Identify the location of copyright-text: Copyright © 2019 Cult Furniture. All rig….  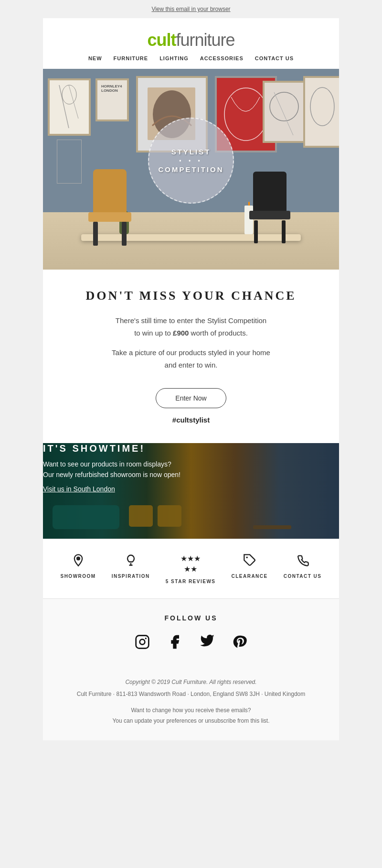
(191, 683).